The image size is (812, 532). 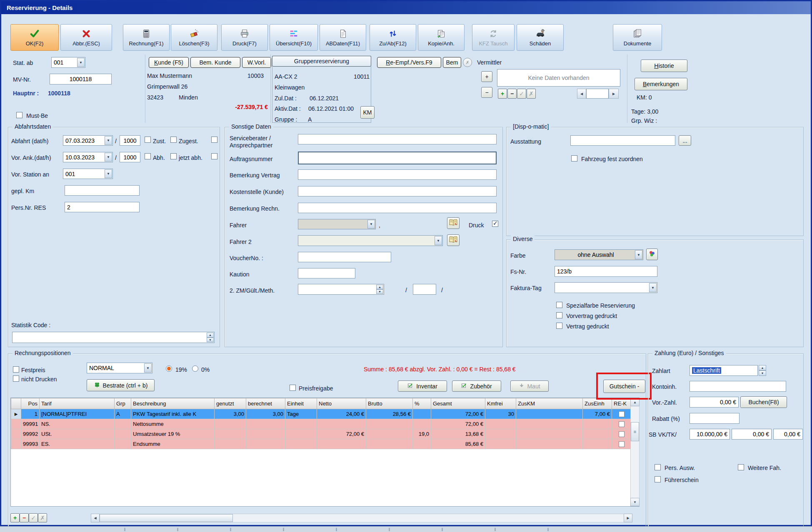 What do you see at coordinates (321, 424) in the screenshot?
I see `table-row: 99991 NS. Nettosumme 72,00 €` at bounding box center [321, 424].